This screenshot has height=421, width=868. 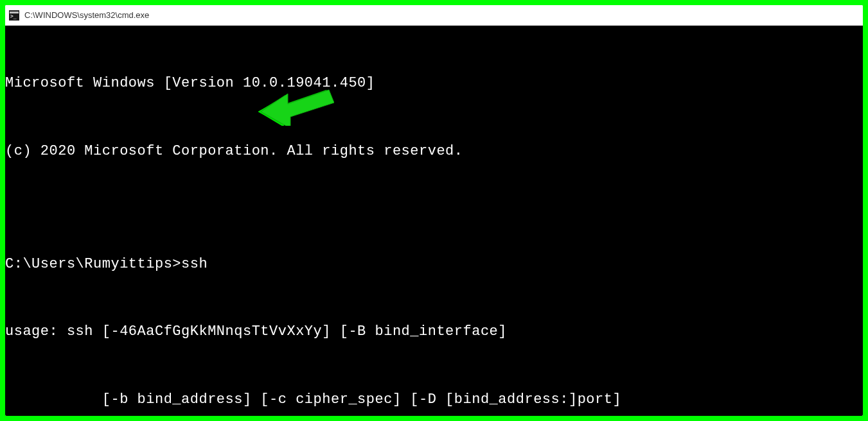 What do you see at coordinates (434, 151) in the screenshot?
I see `terminal-line: (c) 2020 Microsoft Corporation. All righ…` at bounding box center [434, 151].